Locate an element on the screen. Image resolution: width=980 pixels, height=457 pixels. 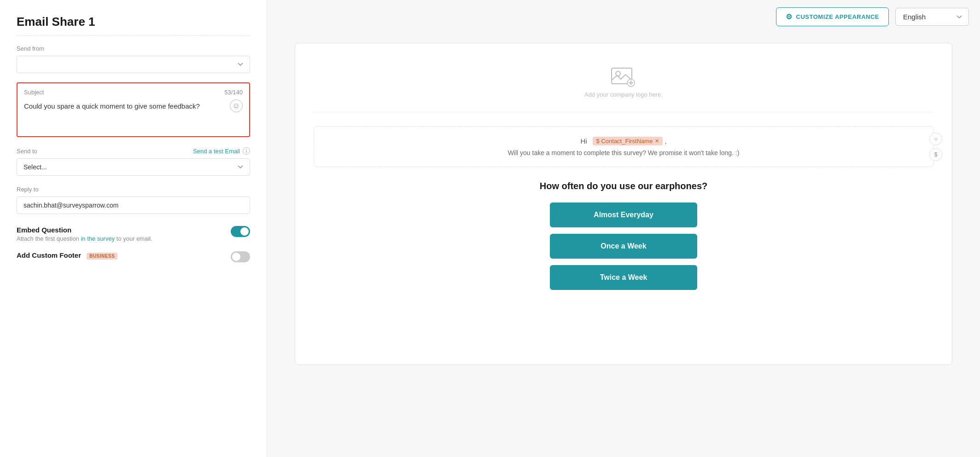
reply-to-label: Reply to is located at coordinates (134, 190).